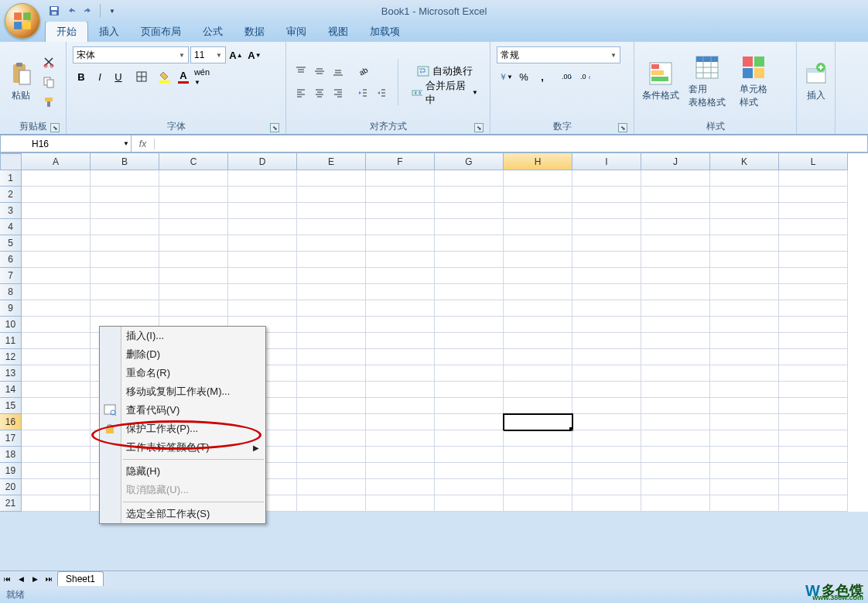  What do you see at coordinates (623, 128) in the screenshot?
I see `number-launcher-icon: ⬊` at bounding box center [623, 128].